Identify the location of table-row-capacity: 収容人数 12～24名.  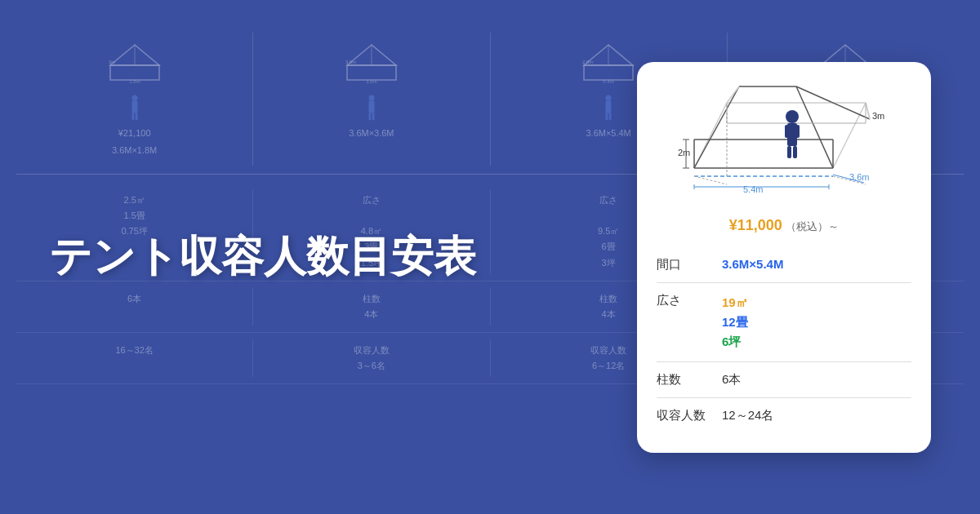
(784, 415).